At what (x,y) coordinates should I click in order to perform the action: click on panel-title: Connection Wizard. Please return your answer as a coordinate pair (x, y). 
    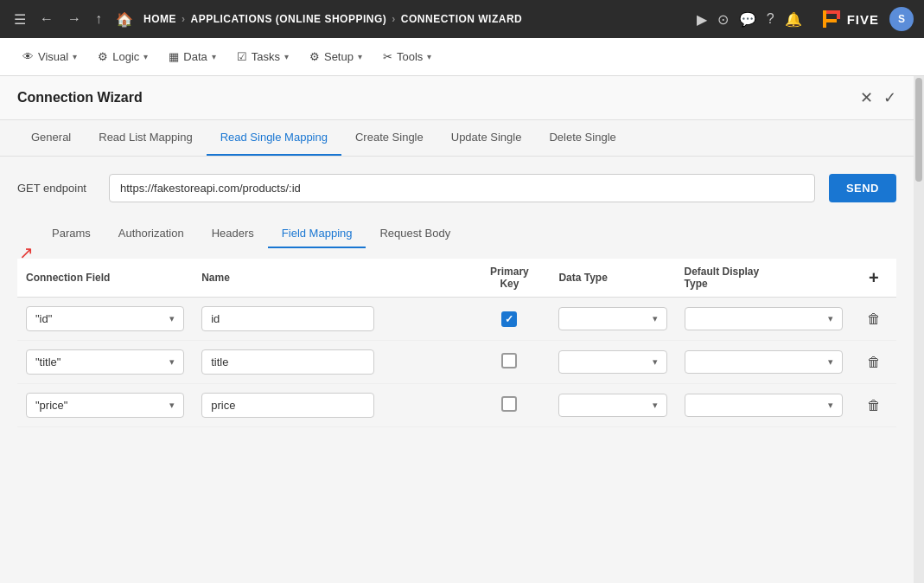
    Looking at the image, I should click on (80, 98).